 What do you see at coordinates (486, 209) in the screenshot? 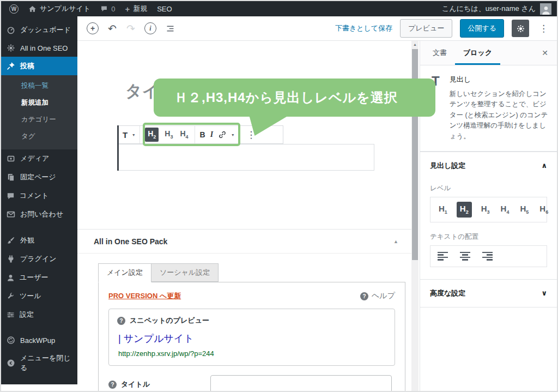
I see `level-h3-button: H3` at bounding box center [486, 209].